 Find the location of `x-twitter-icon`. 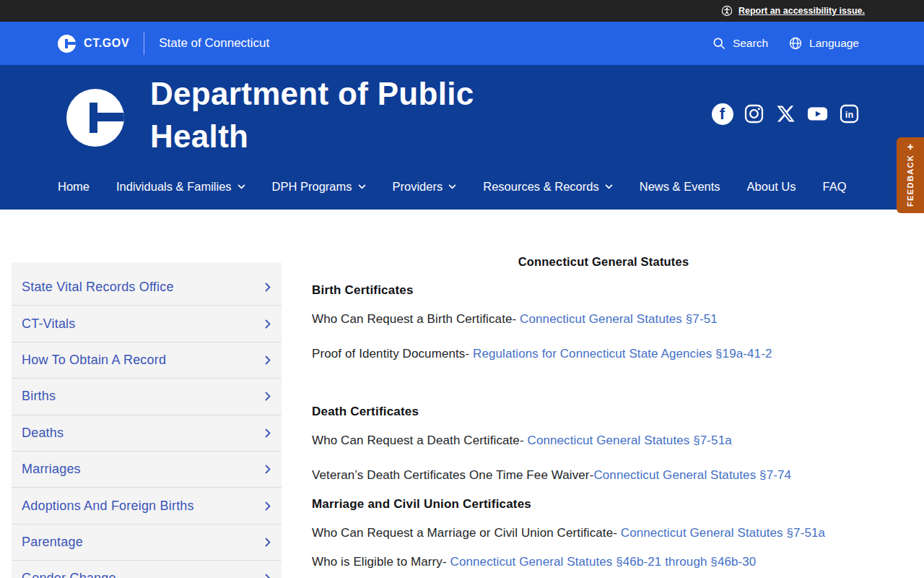

x-twitter-icon is located at coordinates (785, 114).